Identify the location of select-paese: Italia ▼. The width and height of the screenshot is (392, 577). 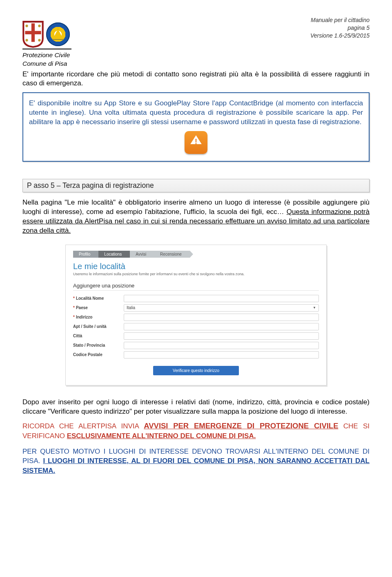
(221, 308).